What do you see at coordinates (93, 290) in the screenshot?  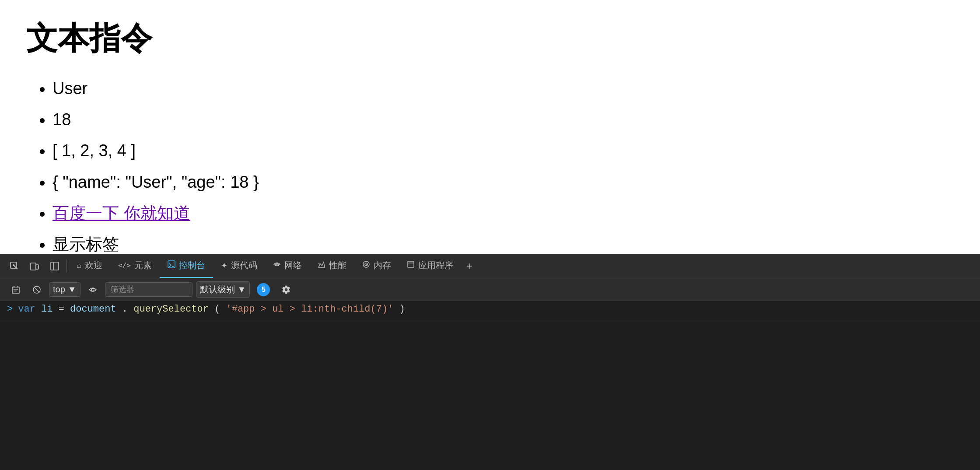 I see `eye-icon` at bounding box center [93, 290].